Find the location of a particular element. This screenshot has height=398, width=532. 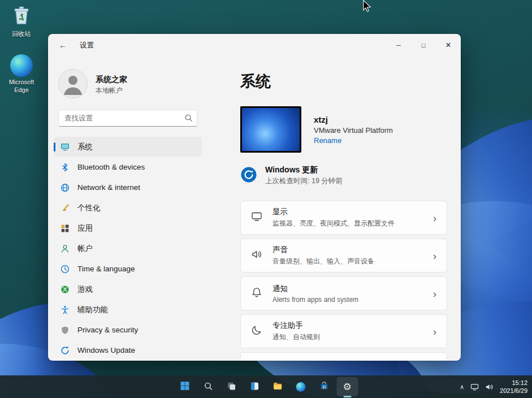

file-explorer-button is located at coordinates (278, 387).